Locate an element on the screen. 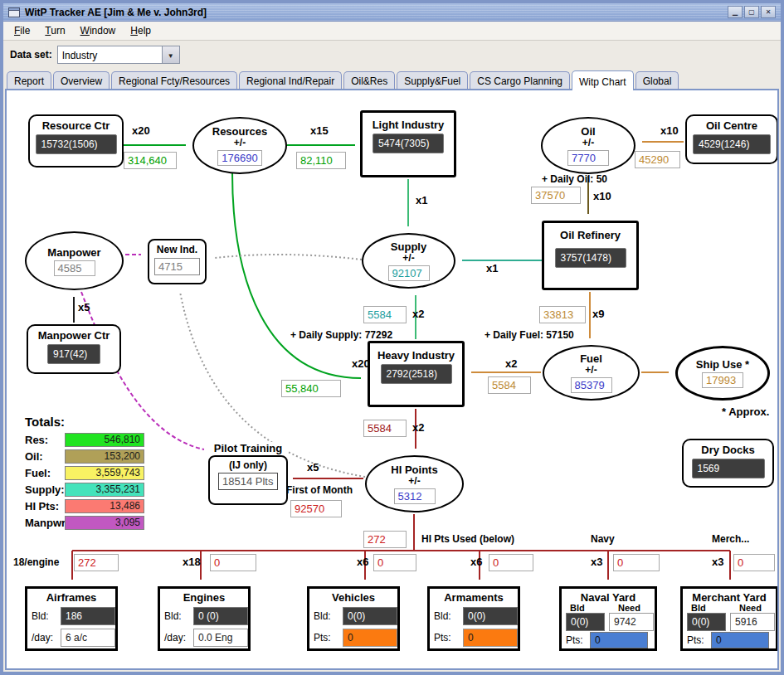 The height and width of the screenshot is (675, 784). amount-heavy-supply: 5584 is located at coordinates (385, 315).